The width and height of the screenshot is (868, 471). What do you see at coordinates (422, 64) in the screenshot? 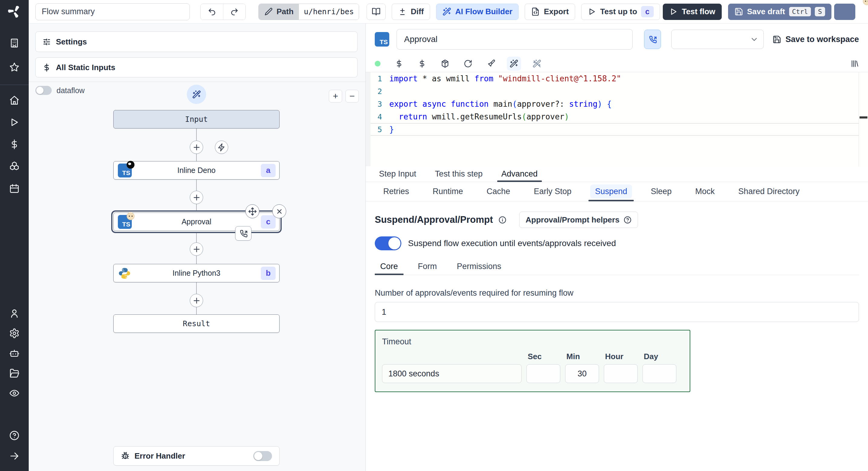
I see `resources-dollar-icon` at bounding box center [422, 64].